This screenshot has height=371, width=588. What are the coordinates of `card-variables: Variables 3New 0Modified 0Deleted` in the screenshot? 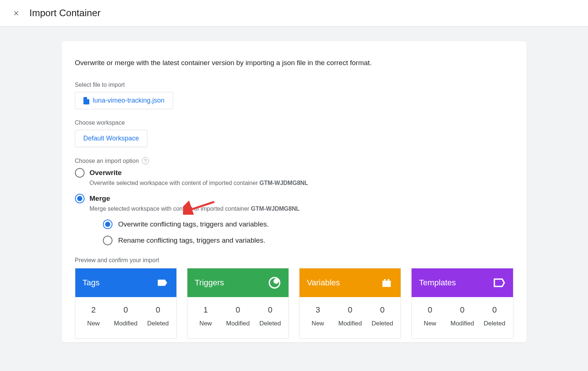 It's located at (350, 303).